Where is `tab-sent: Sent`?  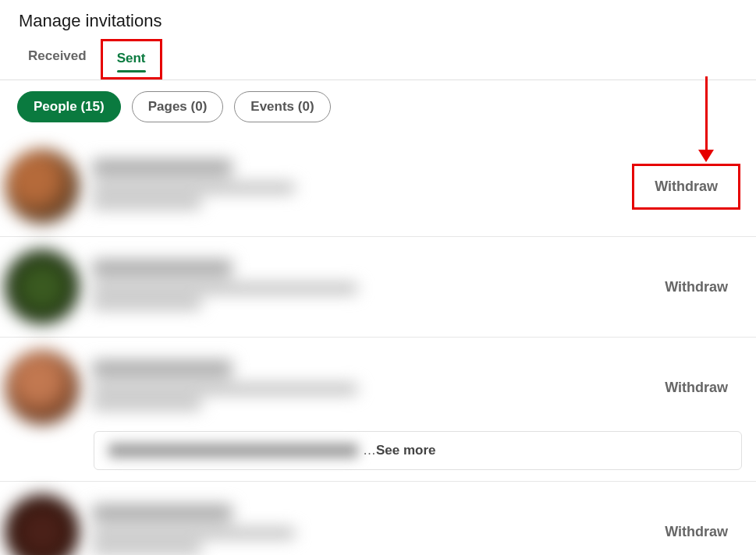 tab-sent: Sent is located at coordinates (131, 59).